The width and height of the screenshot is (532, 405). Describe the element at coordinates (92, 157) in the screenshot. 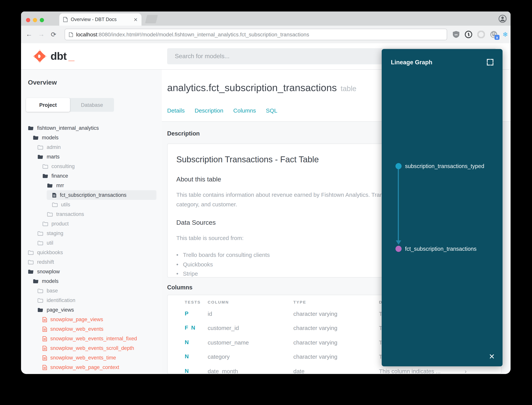

I see `tree-item-marts: marts` at that location.